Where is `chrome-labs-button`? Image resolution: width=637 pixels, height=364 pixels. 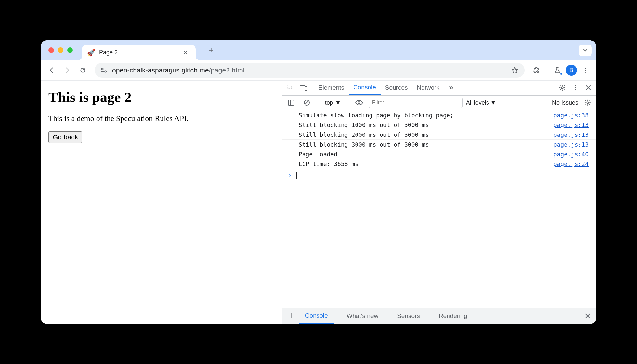 chrome-labs-button is located at coordinates (557, 70).